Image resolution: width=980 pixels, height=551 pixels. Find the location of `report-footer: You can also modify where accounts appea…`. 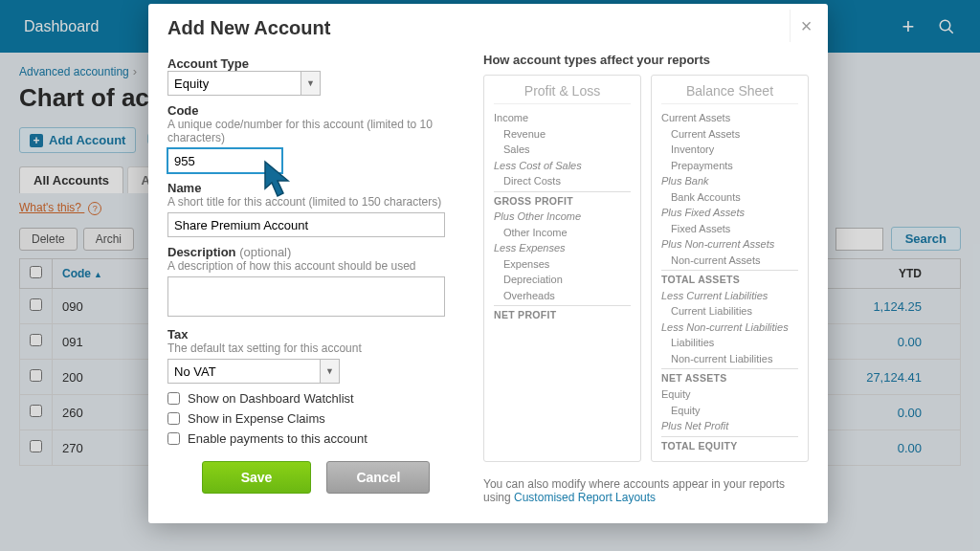

report-footer: You can also modify where accounts appea… is located at coordinates (646, 491).